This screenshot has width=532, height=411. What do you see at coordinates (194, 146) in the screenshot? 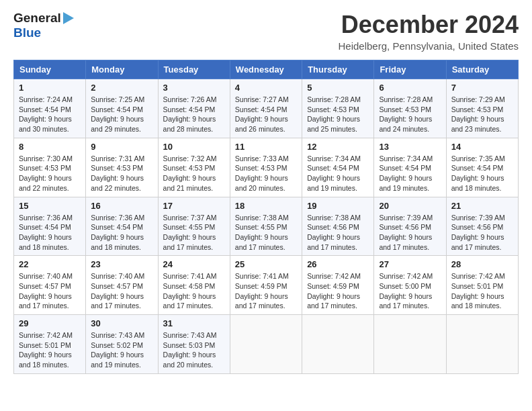
I see `day-number: 10` at bounding box center [194, 146].